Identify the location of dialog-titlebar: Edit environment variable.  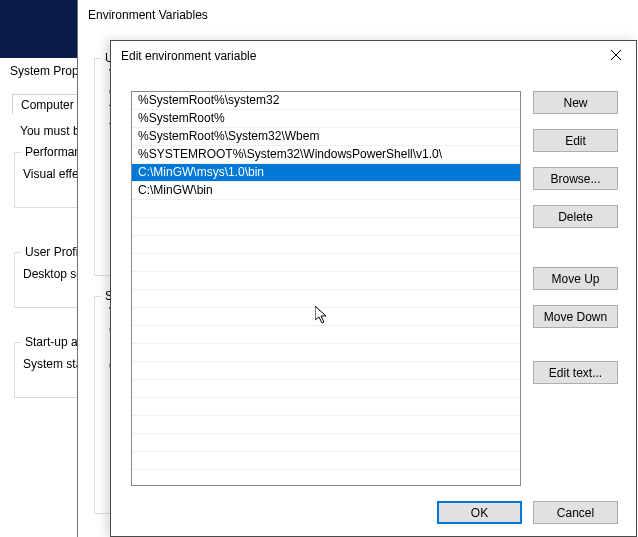
(374, 56).